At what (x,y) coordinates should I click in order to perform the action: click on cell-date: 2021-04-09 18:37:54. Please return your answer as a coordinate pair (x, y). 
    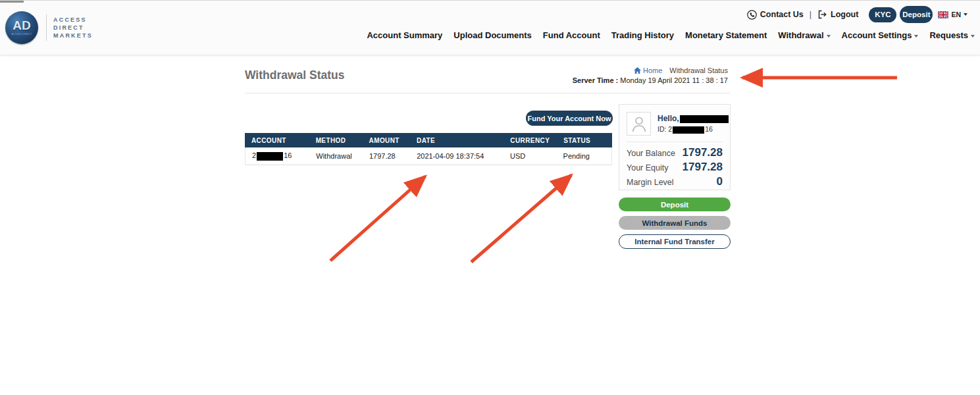
    Looking at the image, I should click on (457, 156).